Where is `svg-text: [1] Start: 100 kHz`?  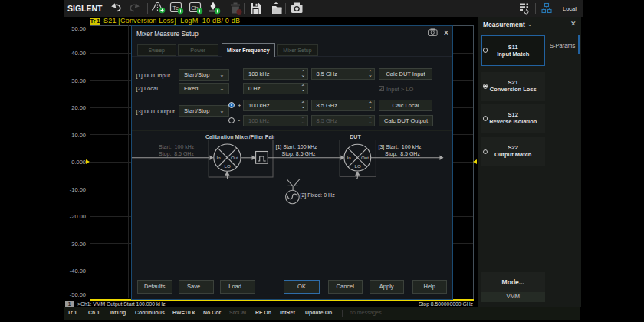
svg-text: [1] Start: 100 kHz is located at coordinates (297, 147).